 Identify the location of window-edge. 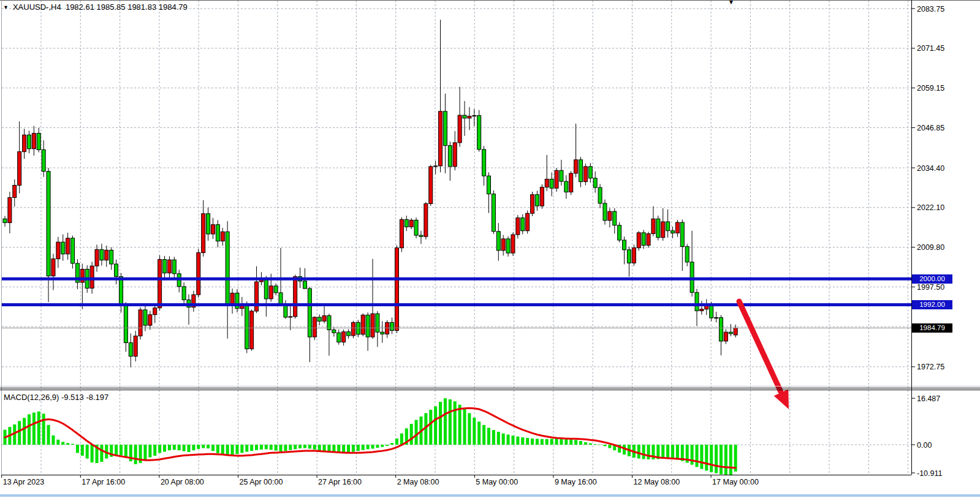
(490, 496).